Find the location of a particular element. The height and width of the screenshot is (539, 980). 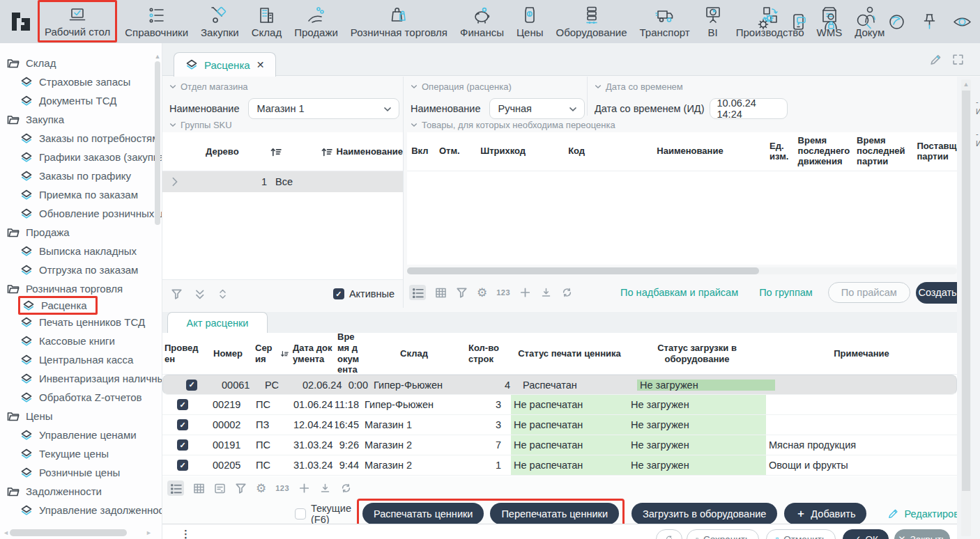

column-header-name: Наименование is located at coordinates (369, 152).